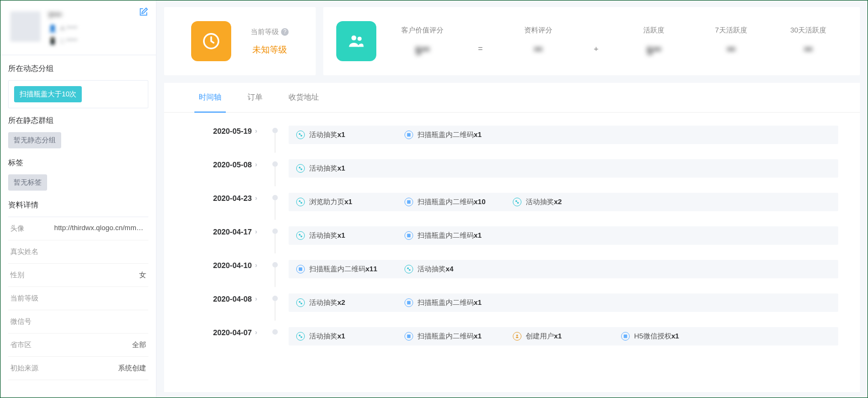  What do you see at coordinates (78, 205) in the screenshot?
I see `details-title: 资料详情` at bounding box center [78, 205].